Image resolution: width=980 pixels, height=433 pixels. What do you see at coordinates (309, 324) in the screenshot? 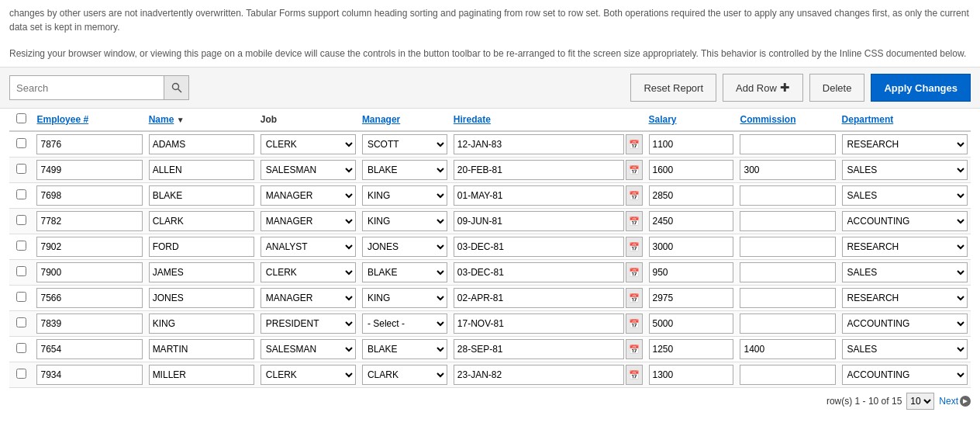
I see `job-7-select: ANALYSTCLERKMANAGERPRESIDENTSALESMAN` at bounding box center [309, 324].